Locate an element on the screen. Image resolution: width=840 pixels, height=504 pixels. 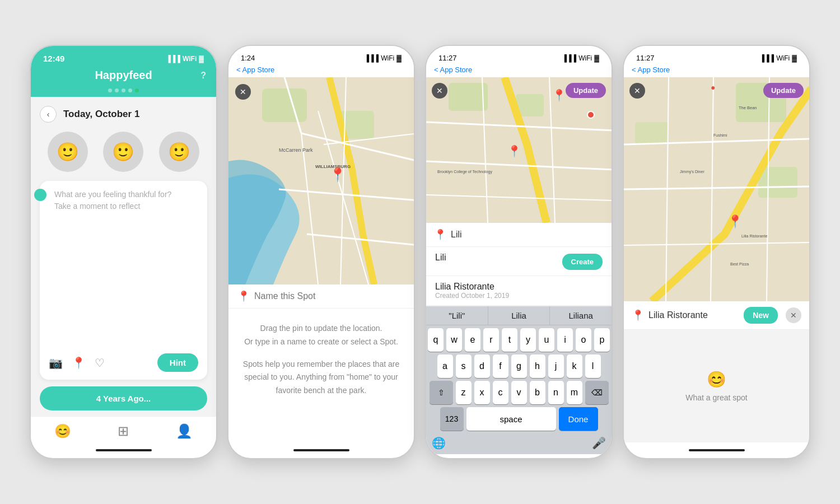
phone4-close-map-button: ✕ is located at coordinates (637, 91).